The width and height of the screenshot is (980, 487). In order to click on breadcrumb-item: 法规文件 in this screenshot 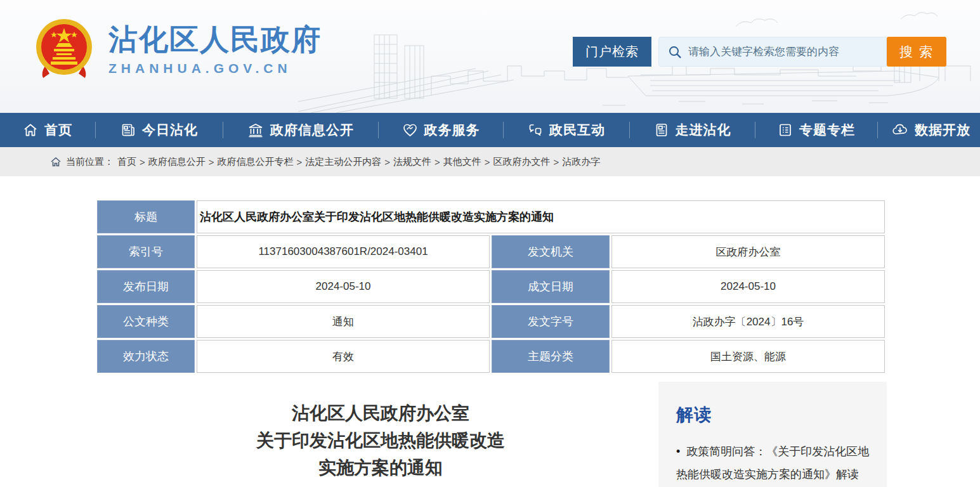, I will do `click(412, 162)`.